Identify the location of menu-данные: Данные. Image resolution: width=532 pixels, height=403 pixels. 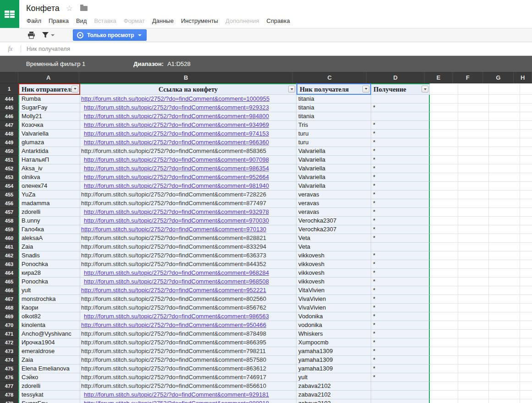
(163, 21).